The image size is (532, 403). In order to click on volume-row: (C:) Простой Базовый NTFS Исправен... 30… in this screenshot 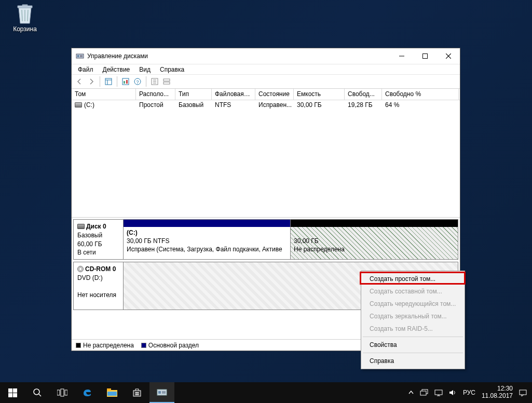, I will do `click(266, 105)`.